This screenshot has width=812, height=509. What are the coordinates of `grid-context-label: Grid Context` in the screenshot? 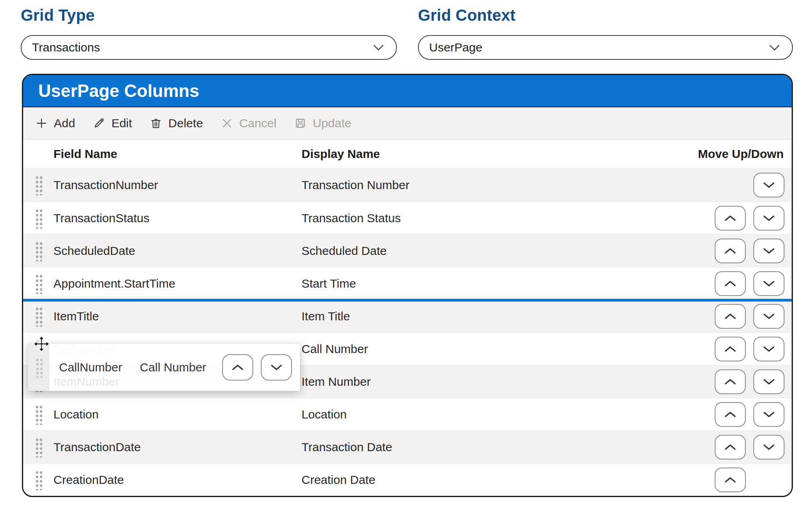 It's located at (467, 15).